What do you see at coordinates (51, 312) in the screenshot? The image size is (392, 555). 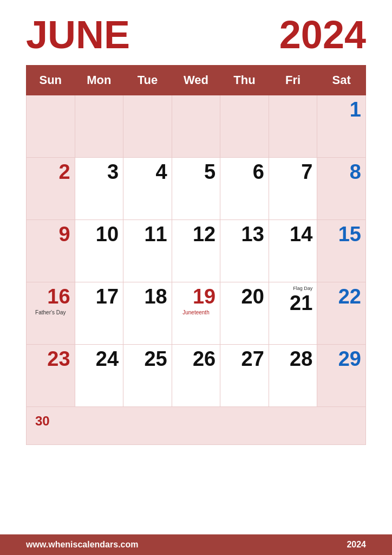 I see `fathers-day-label: Father's Day` at bounding box center [51, 312].